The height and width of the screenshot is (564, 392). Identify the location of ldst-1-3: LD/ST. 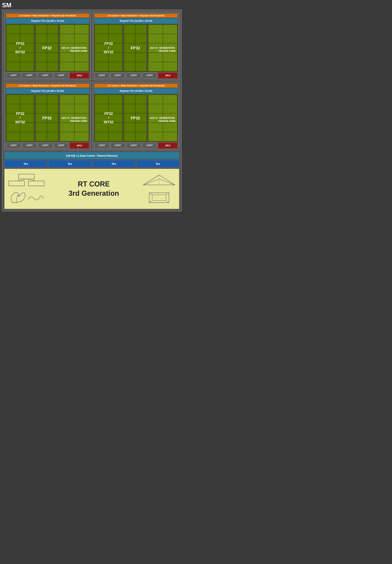
(45, 76).